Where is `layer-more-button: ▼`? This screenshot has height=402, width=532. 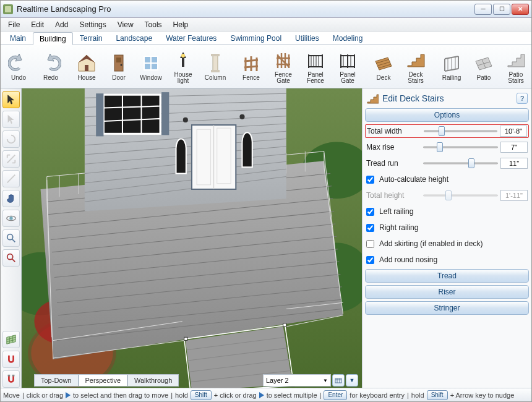
layer-more-button: ▼ is located at coordinates (352, 380).